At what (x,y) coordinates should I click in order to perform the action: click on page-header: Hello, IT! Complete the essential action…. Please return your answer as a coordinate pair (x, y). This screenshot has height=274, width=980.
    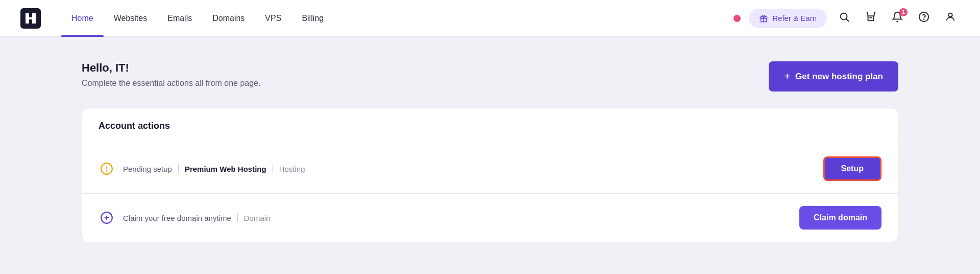
    Looking at the image, I should click on (490, 77).